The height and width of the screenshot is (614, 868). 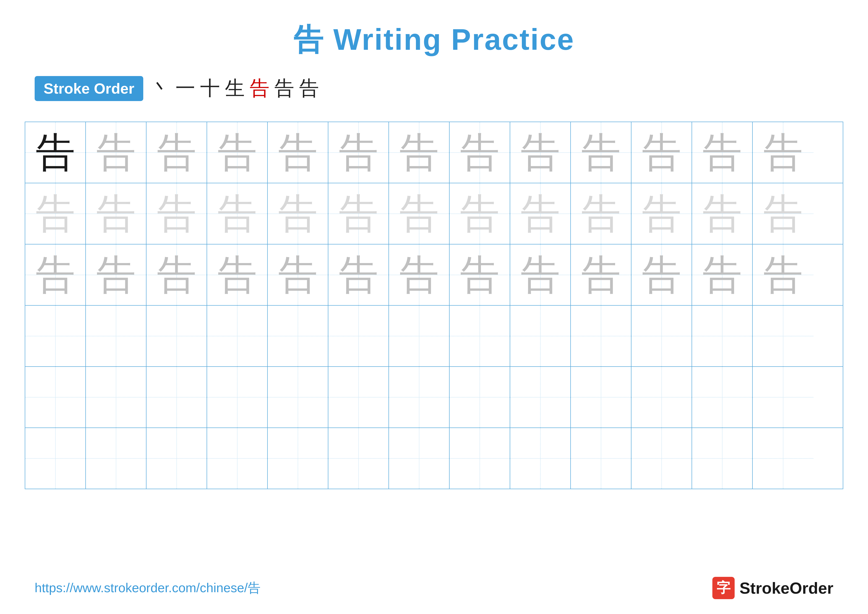 What do you see at coordinates (434, 86) in the screenshot?
I see `stroke-order-row: Stroke Order 丶 一 十 生 告 告 告` at bounding box center [434, 86].